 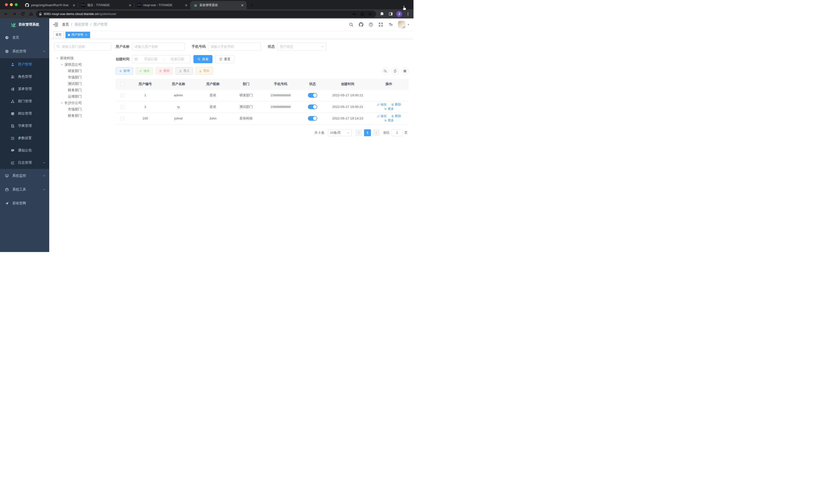 What do you see at coordinates (203, 59) in the screenshot?
I see `search-button: 搜索` at bounding box center [203, 59].